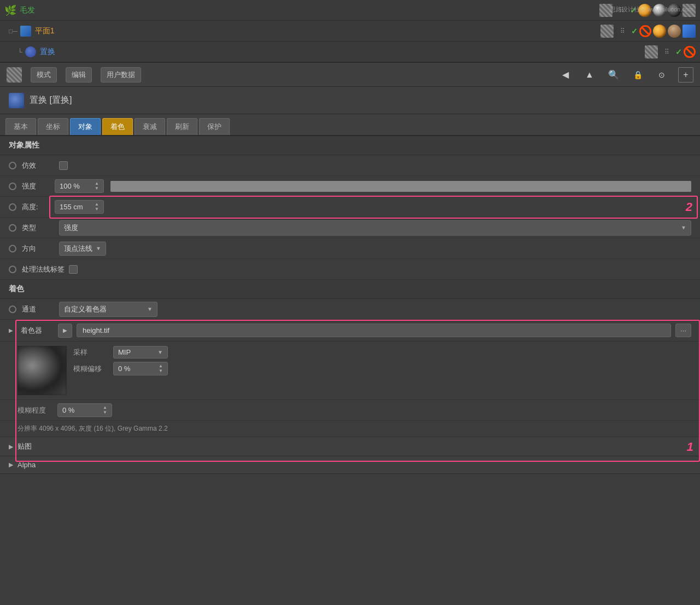 The width and height of the screenshot is (700, 605). I want to click on shader-name-field: height.tif, so click(374, 330).